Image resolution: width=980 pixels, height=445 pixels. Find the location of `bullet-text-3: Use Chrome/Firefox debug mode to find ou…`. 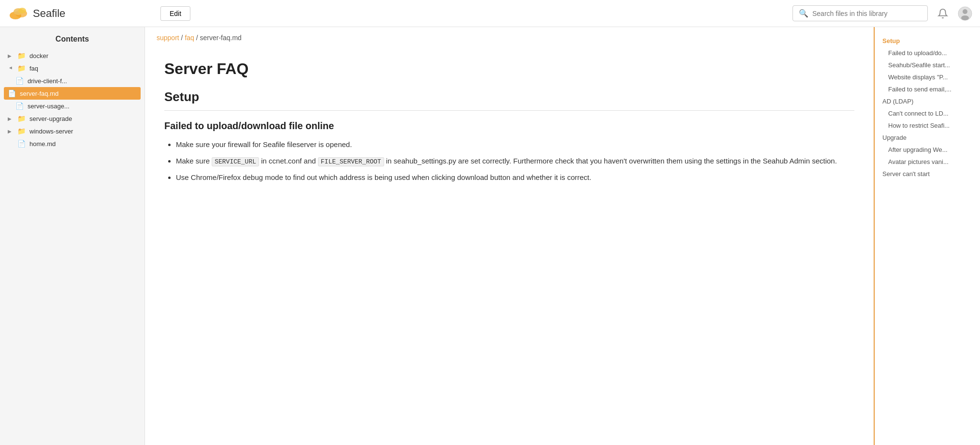

bullet-text-3: Use Chrome/Firefox debug mode to find ou… is located at coordinates (384, 177).